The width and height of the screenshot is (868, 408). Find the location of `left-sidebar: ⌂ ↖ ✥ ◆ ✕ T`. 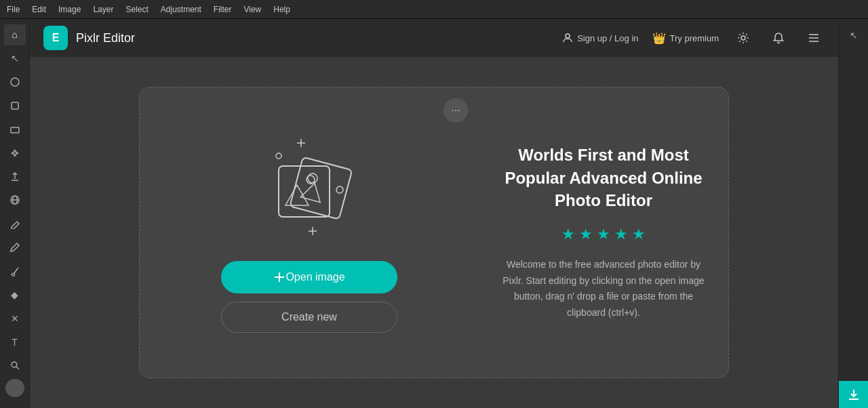

left-sidebar: ⌂ ↖ ✥ ◆ ✕ T is located at coordinates (15, 213).